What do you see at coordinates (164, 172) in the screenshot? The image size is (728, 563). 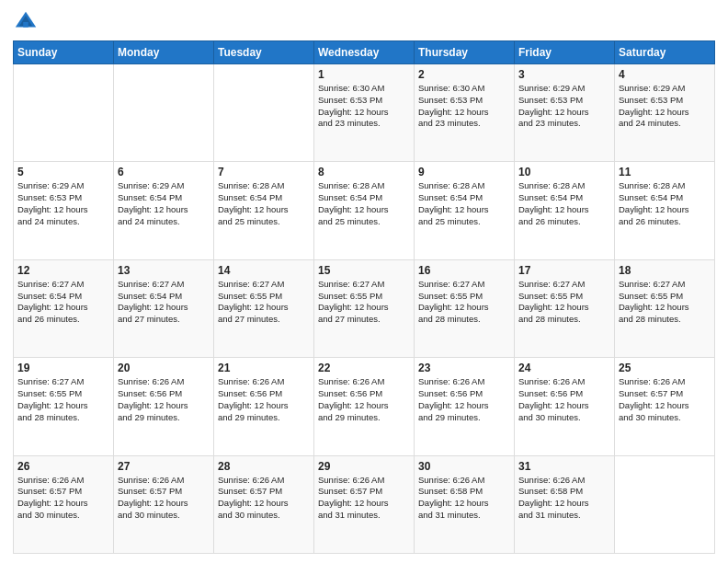 I see `day-number: 6` at bounding box center [164, 172].